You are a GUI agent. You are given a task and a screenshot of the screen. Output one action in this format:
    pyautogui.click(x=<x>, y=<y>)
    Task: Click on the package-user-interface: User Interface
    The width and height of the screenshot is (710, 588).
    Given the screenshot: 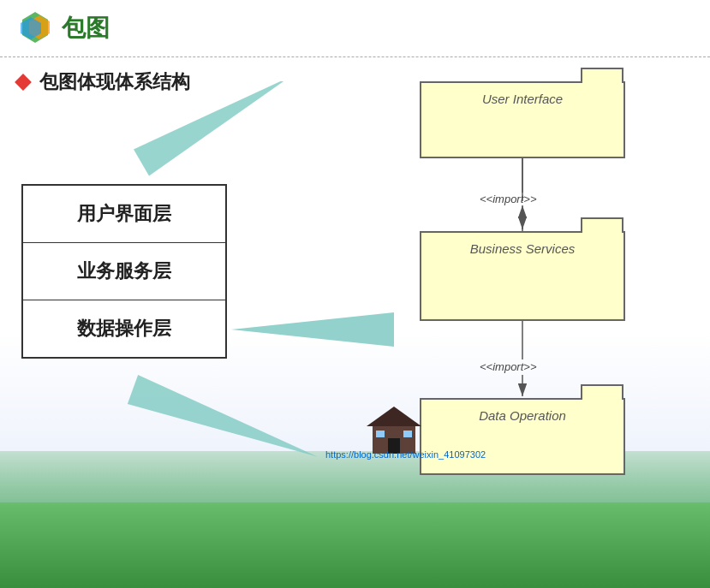 What is the action you would take?
    pyautogui.click(x=522, y=120)
    